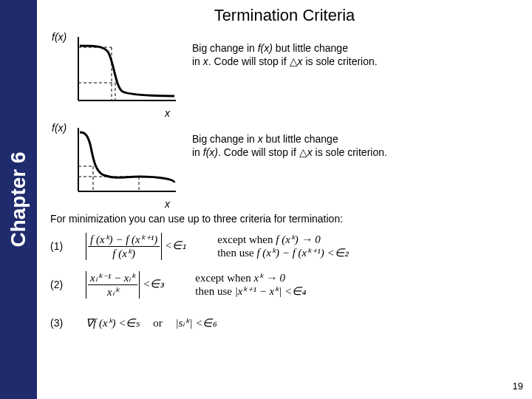 The width and height of the screenshot is (532, 399). What do you see at coordinates (284, 16) in the screenshot?
I see `slide-title: Termination Criteria` at bounding box center [284, 16].